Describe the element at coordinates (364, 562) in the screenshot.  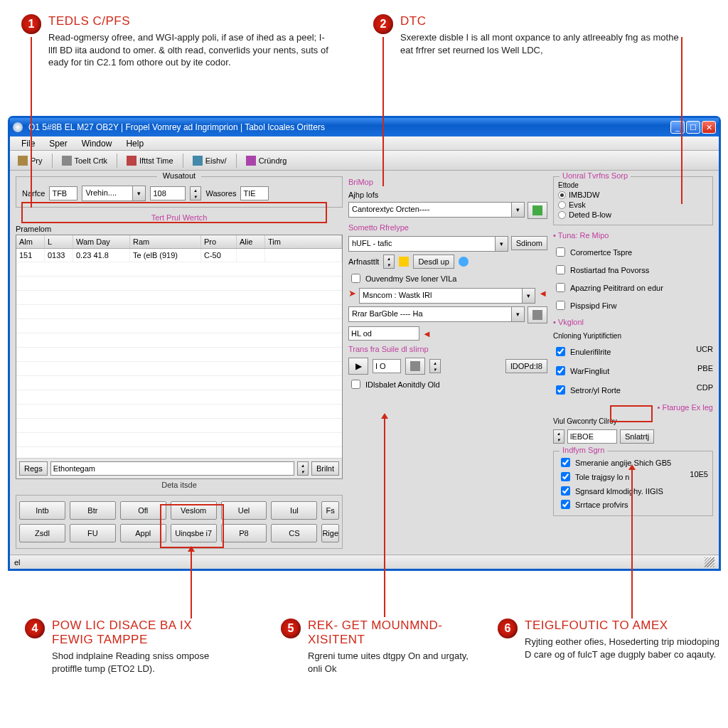
I see `statusbar: el` at that location.